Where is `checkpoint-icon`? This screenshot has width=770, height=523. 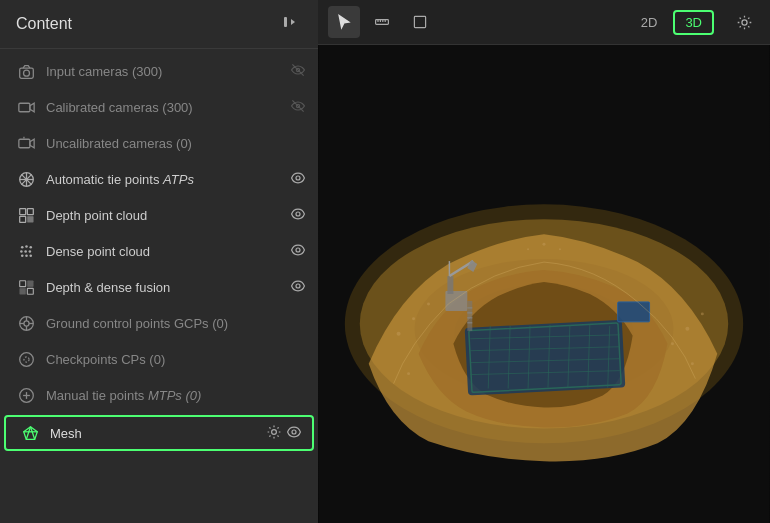 checkpoint-icon is located at coordinates (26, 359).